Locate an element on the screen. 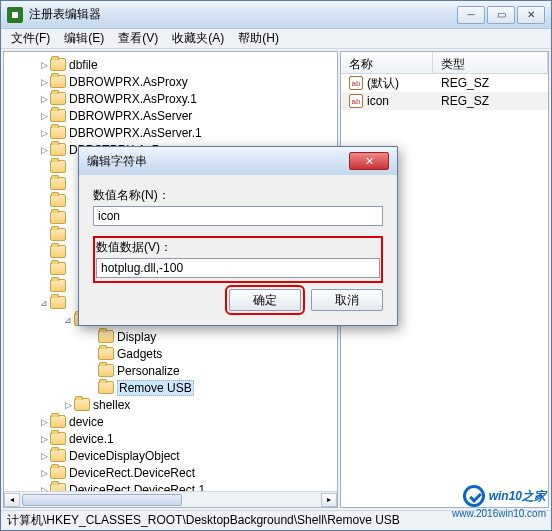 The height and width of the screenshot is (531, 552). menubar: 文件(F) 编辑(E) 查看(V) 收藏夹(A) 帮助(H) is located at coordinates (276, 39).